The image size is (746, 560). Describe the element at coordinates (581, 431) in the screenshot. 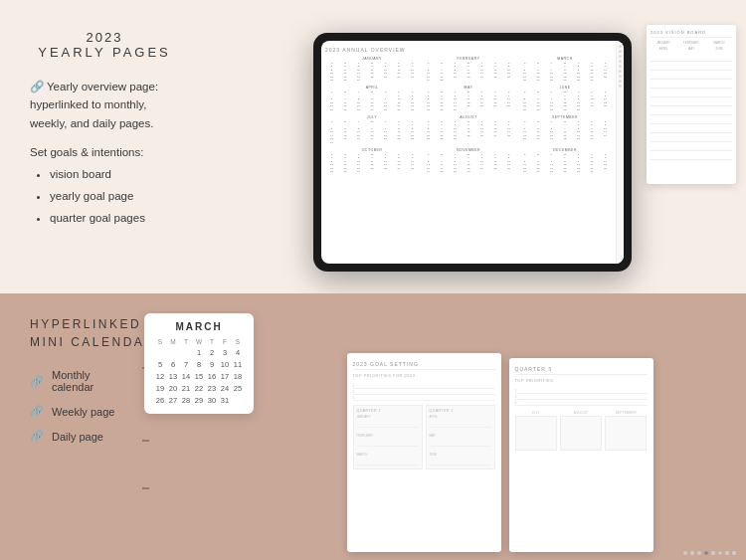

I see `quarter-month-aug: AUGUST` at that location.